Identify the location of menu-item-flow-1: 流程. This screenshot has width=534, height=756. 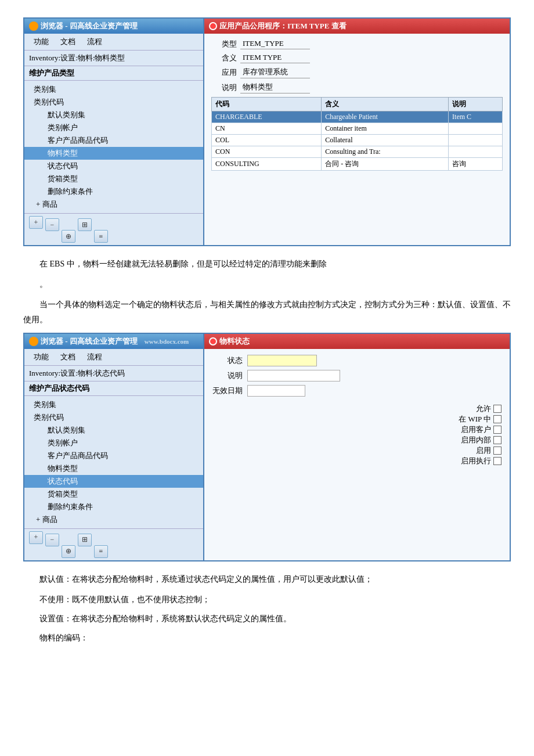
(95, 42).